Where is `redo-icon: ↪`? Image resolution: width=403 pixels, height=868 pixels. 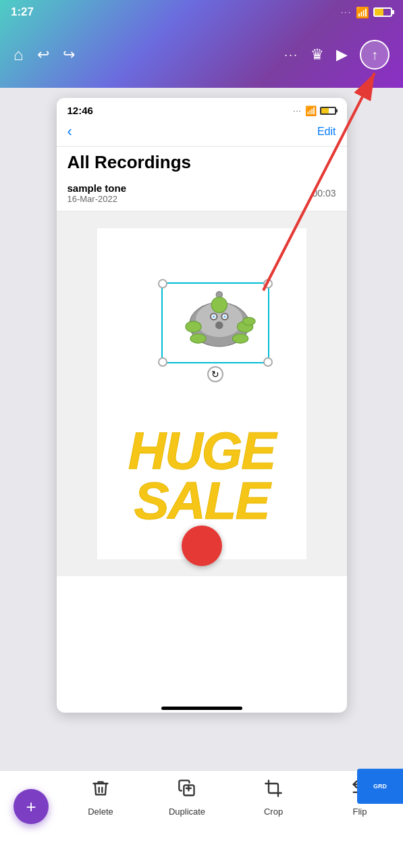
redo-icon: ↪ is located at coordinates (69, 55).